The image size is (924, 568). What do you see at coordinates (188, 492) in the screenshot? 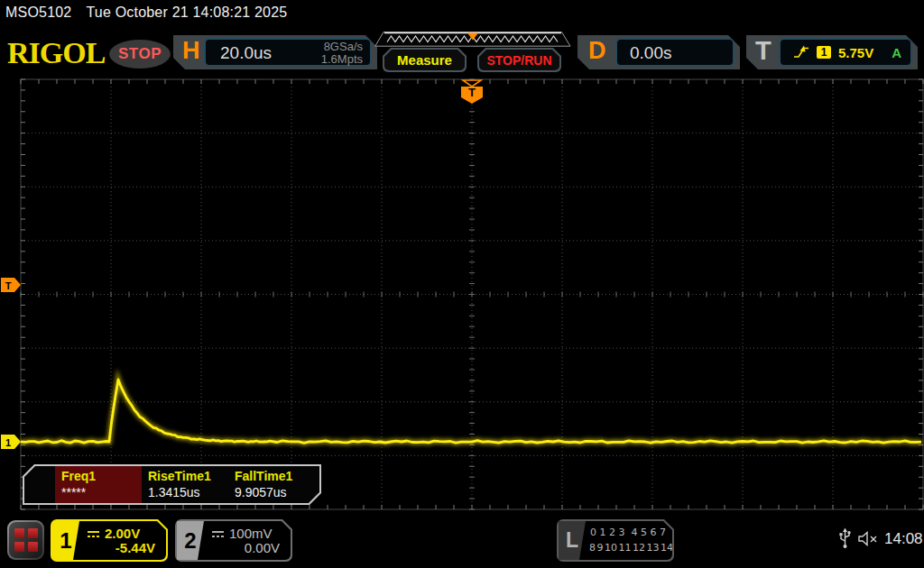
I see `measurement-value: 1.3415us` at bounding box center [188, 492].